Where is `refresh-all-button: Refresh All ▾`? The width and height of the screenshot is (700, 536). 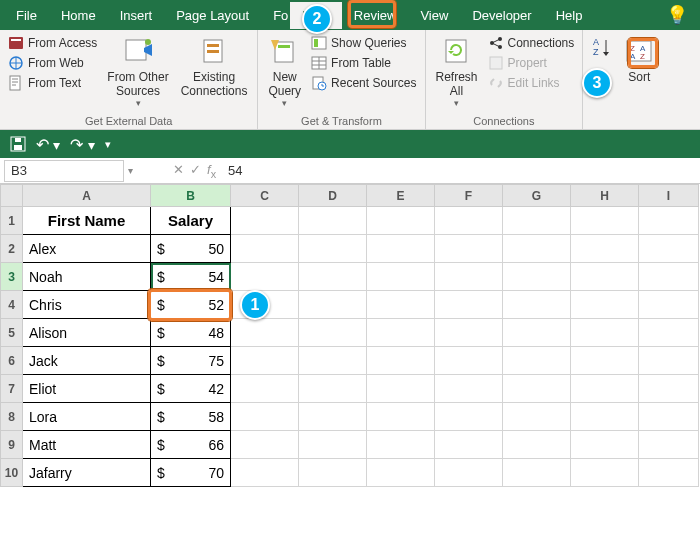
refresh-all-button: Refresh All ▾ is located at coordinates (457, 72).